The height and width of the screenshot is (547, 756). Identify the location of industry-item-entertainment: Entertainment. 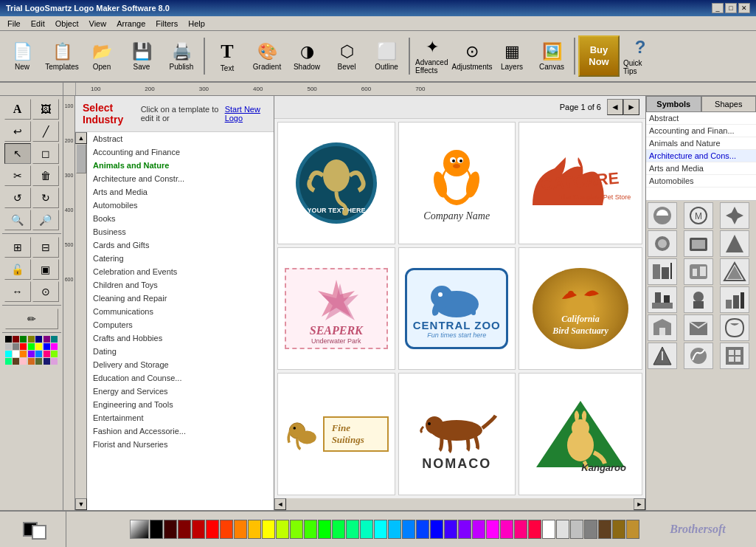
(180, 418).